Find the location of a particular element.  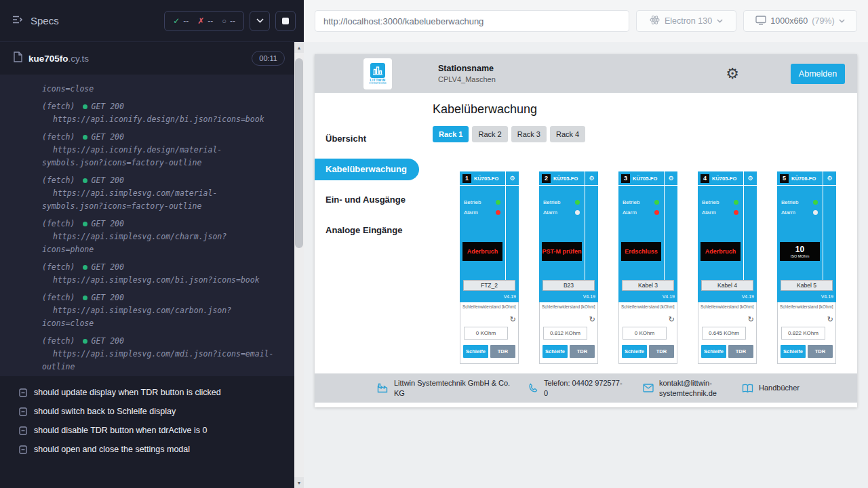

tab-rack-4: Rack 4 is located at coordinates (568, 134).